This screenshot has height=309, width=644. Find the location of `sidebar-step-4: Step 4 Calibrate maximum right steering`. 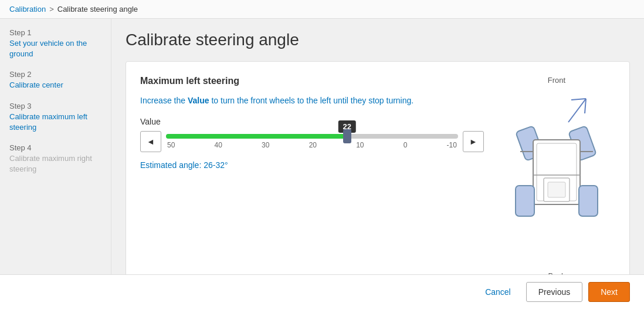

sidebar-step-4: Step 4 Calibrate maximum right steering is located at coordinates (55, 159).